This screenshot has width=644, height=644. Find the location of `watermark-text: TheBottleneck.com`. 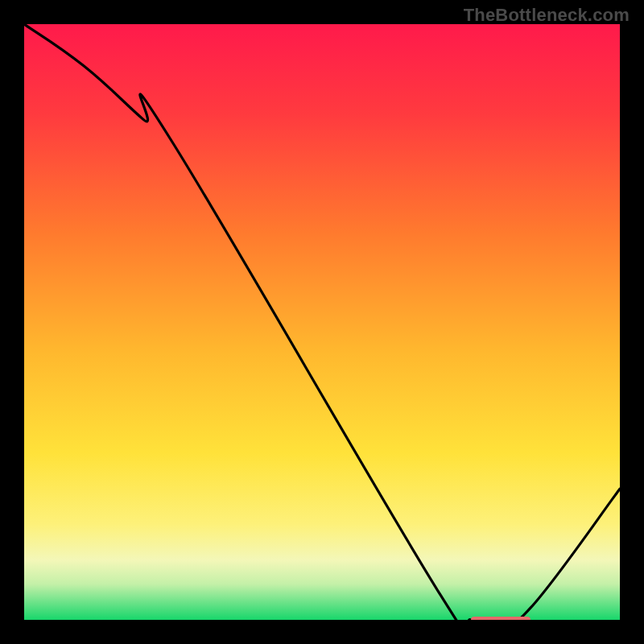

watermark-text: TheBottleneck.com is located at coordinates (547, 15).